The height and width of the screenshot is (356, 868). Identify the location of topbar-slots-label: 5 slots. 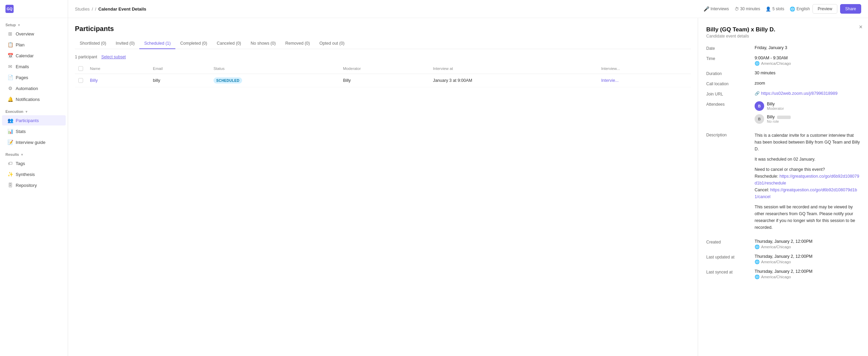
(778, 9).